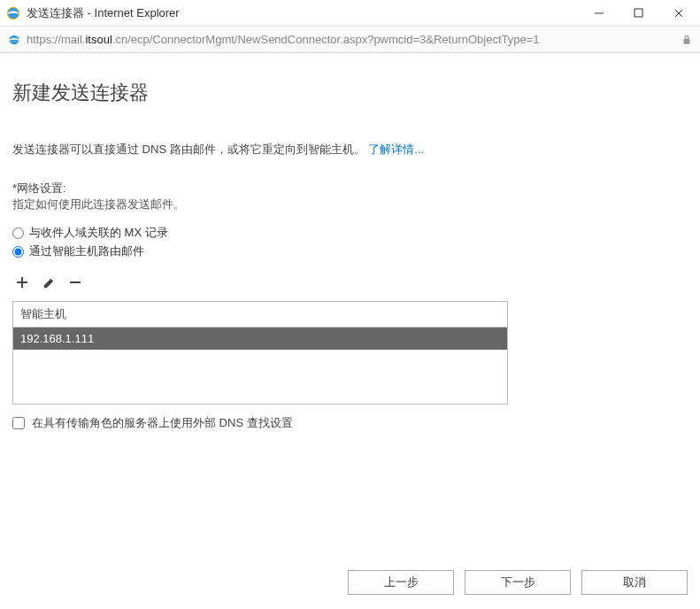  What do you see at coordinates (350, 204) in the screenshot?
I see `network-sublabel: 指定如何使用此连接器发送邮件。` at bounding box center [350, 204].